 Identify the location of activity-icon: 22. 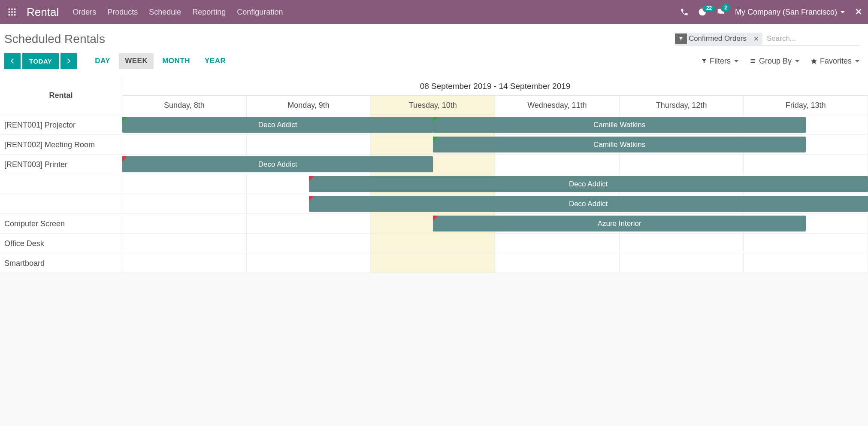
(702, 12).